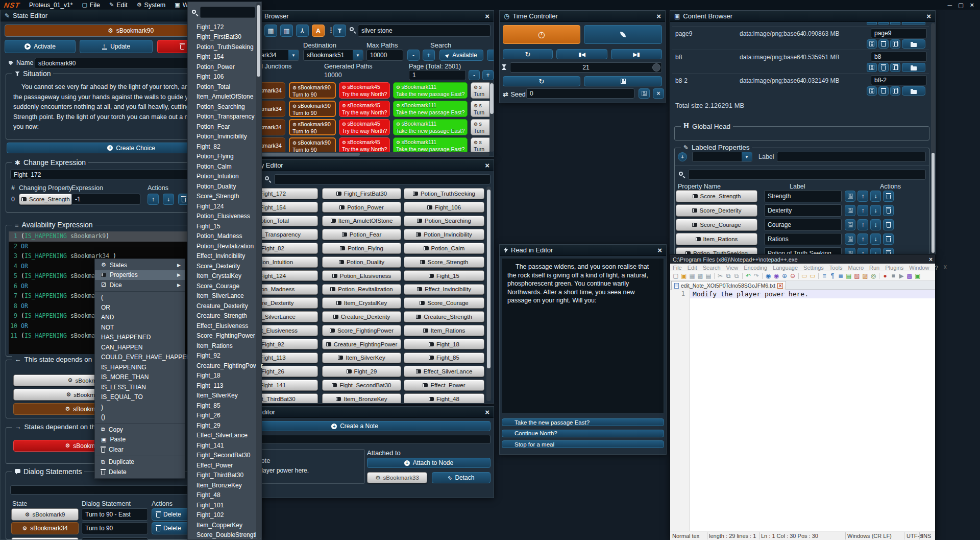 The image size is (980, 540). Describe the element at coordinates (116, 46) in the screenshot. I see `update-button: Update` at that location.